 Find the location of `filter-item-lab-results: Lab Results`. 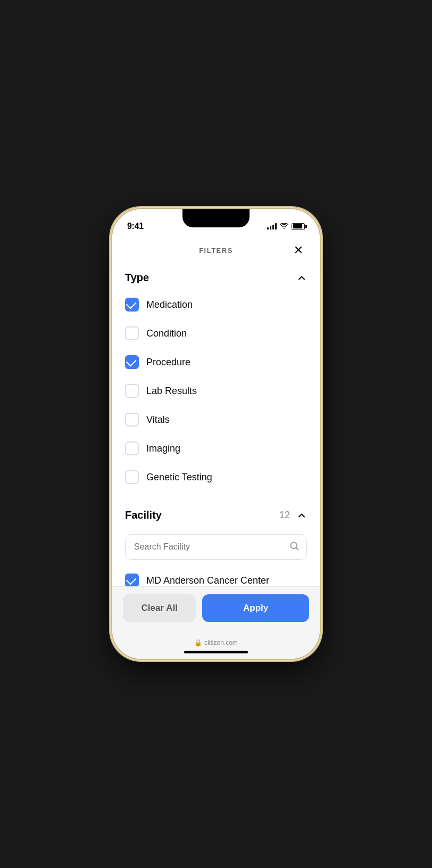

filter-item-lab-results: Lab Results is located at coordinates (216, 391).